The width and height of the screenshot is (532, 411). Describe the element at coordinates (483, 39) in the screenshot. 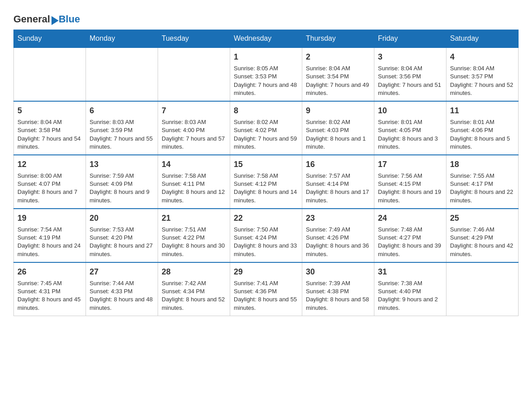

I see `weekday-header-saturday: Saturday` at that location.